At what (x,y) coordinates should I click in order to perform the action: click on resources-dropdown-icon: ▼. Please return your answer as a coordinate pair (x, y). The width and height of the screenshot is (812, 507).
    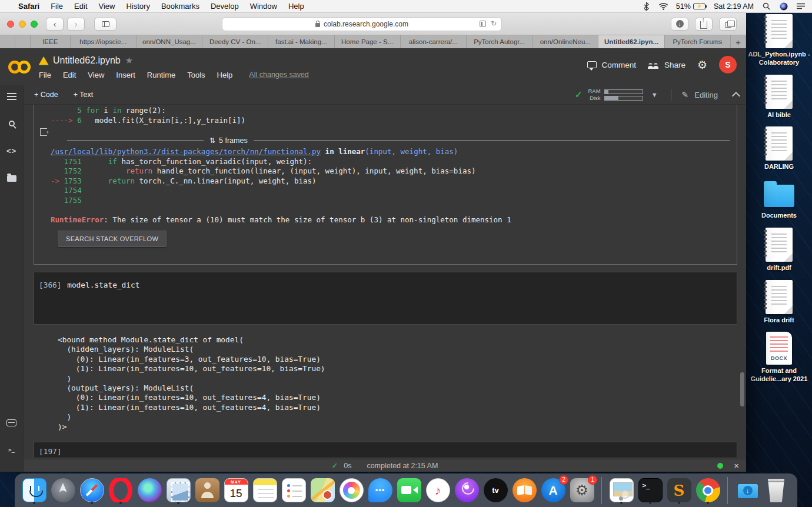
    Looking at the image, I should click on (654, 95).